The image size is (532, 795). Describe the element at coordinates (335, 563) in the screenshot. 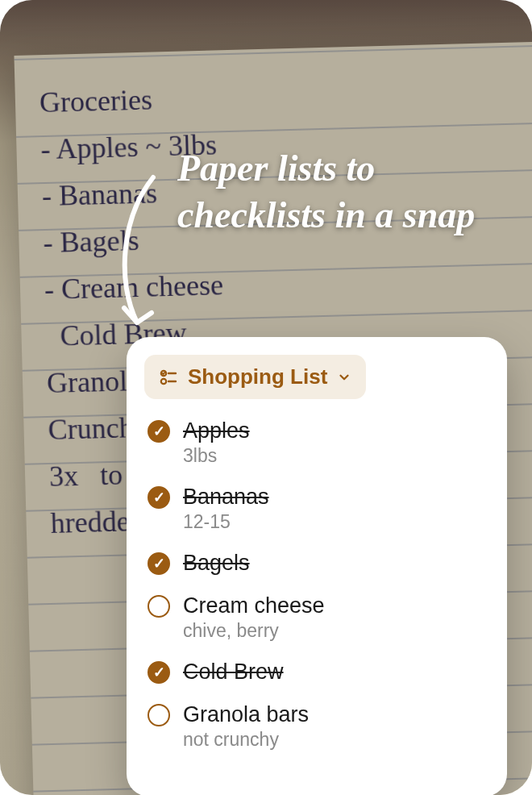

I see `item-label: Bagels` at that location.